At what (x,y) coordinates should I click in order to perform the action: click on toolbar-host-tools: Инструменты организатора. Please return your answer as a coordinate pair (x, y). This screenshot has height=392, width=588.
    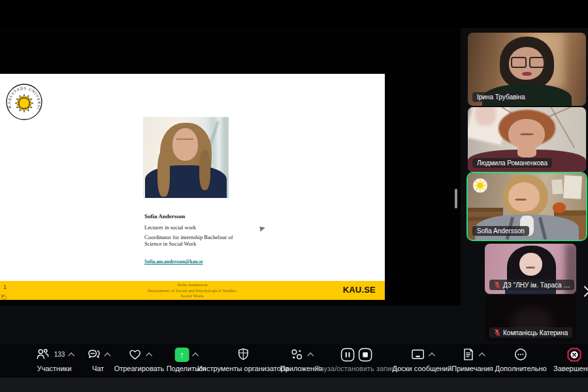
    Looking at the image, I should click on (243, 359).